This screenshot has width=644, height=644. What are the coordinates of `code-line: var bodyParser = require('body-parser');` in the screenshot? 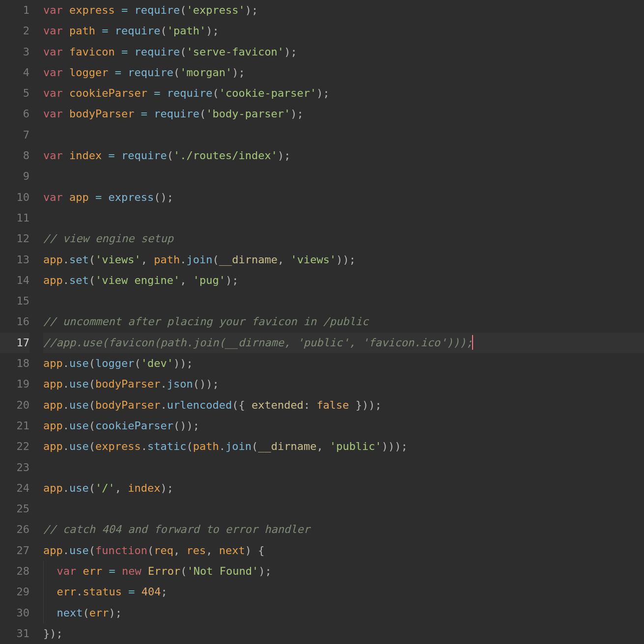 It's located at (344, 114).